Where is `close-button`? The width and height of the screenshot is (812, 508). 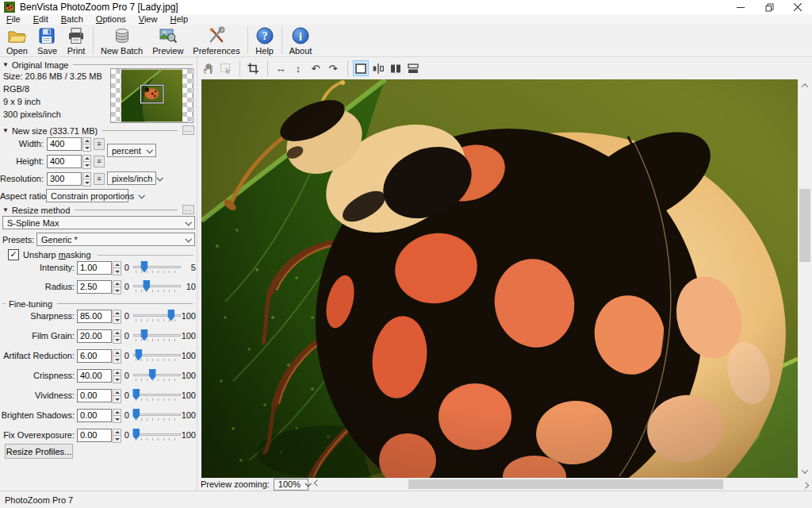
close-button is located at coordinates (798, 7).